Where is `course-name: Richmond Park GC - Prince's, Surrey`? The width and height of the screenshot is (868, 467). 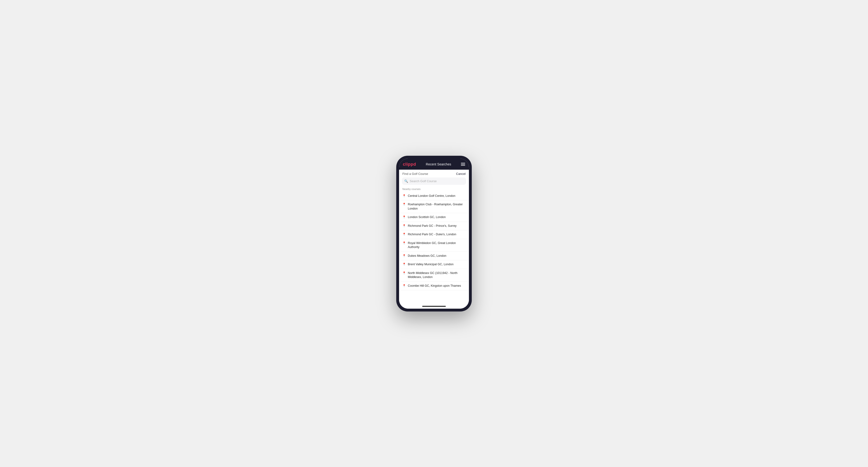 course-name: Richmond Park GC - Prince's, Surrey is located at coordinates (432, 226).